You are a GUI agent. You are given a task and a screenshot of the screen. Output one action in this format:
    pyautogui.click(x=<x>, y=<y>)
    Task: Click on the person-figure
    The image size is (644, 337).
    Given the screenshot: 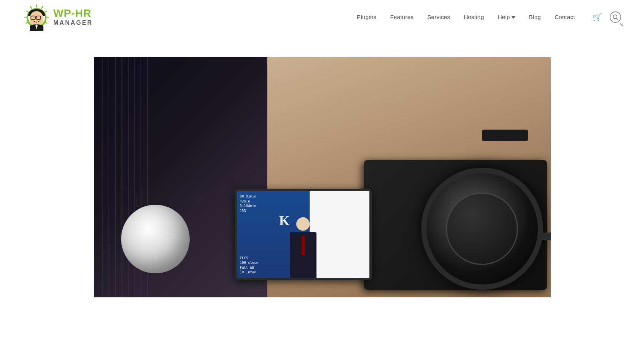 What is the action you would take?
    pyautogui.click(x=303, y=248)
    